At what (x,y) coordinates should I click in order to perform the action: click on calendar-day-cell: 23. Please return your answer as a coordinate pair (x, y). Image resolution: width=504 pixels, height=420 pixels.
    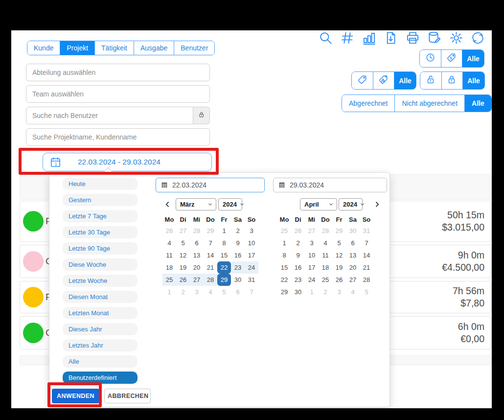
    Looking at the image, I should click on (238, 267).